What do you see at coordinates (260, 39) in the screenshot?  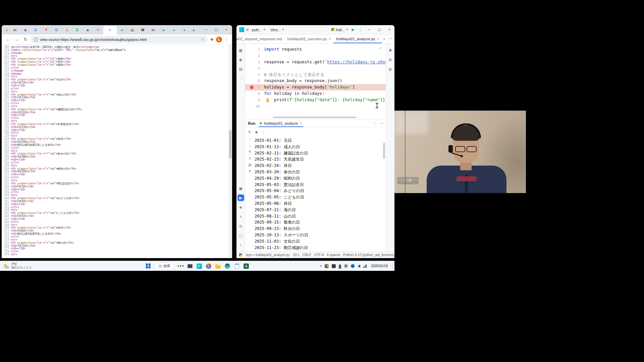 I see `editor-tab: pi02_request_response.md` at bounding box center [260, 39].